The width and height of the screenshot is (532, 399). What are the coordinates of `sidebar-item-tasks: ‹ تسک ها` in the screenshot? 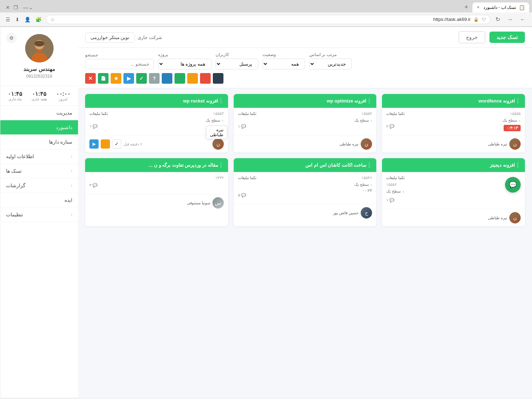 It's located at (39, 171).